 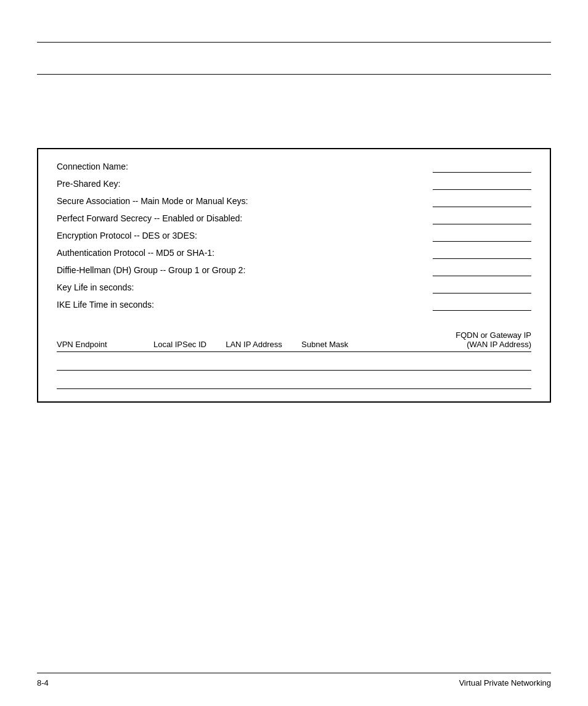 What do you see at coordinates (245, 271) in the screenshot?
I see `field-label: Diffie-Hellman (DH) Group -- Group 1 or …` at bounding box center [245, 271].